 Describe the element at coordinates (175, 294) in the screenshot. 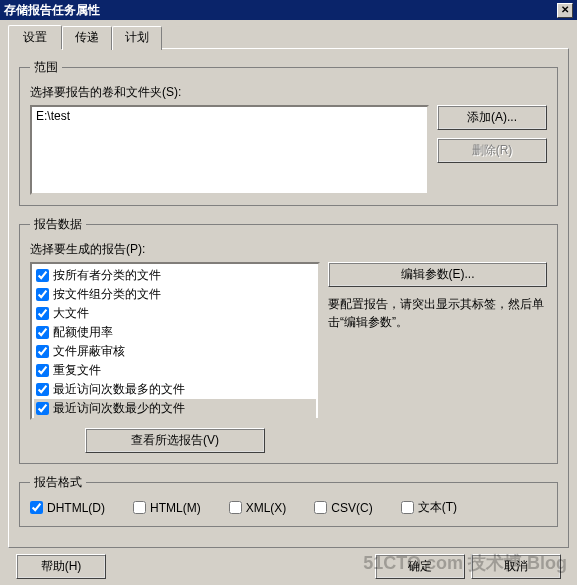

I see `report-item: 按文件组分类的文件` at that location.